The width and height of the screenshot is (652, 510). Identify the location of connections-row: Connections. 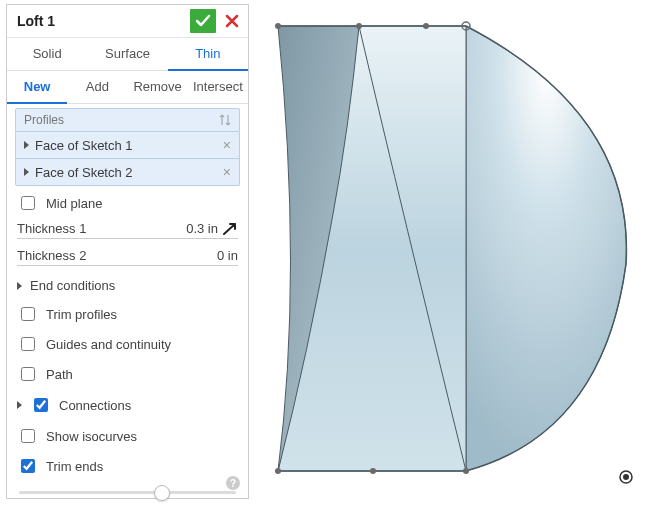
(128, 405).